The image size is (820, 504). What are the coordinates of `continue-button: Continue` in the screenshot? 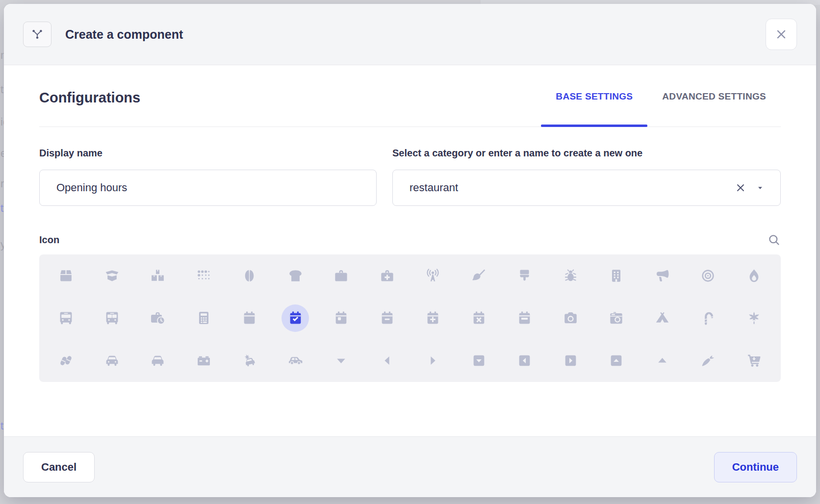 It's located at (755, 467).